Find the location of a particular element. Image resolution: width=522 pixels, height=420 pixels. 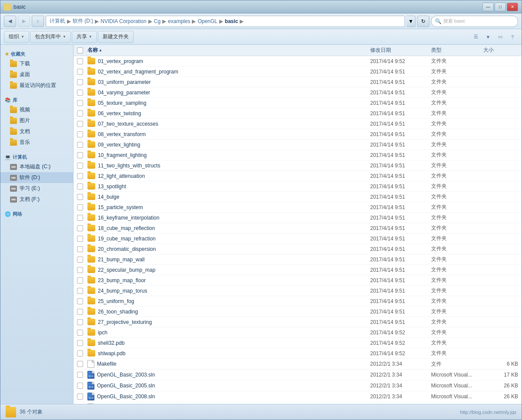

table-row: ipch 2017/4/14 9:52 文件夹 is located at coordinates (298, 333).